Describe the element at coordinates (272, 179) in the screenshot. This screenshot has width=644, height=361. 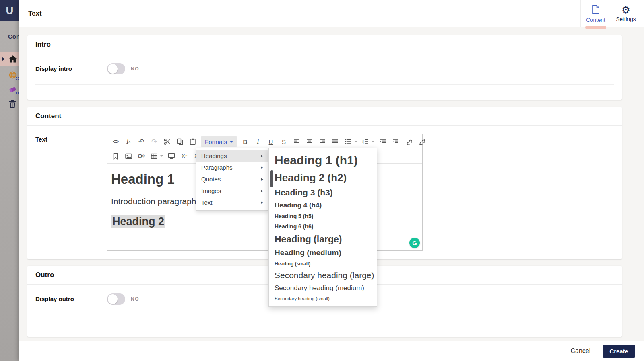
I see `submenu-scrollbar-thumb` at that location.